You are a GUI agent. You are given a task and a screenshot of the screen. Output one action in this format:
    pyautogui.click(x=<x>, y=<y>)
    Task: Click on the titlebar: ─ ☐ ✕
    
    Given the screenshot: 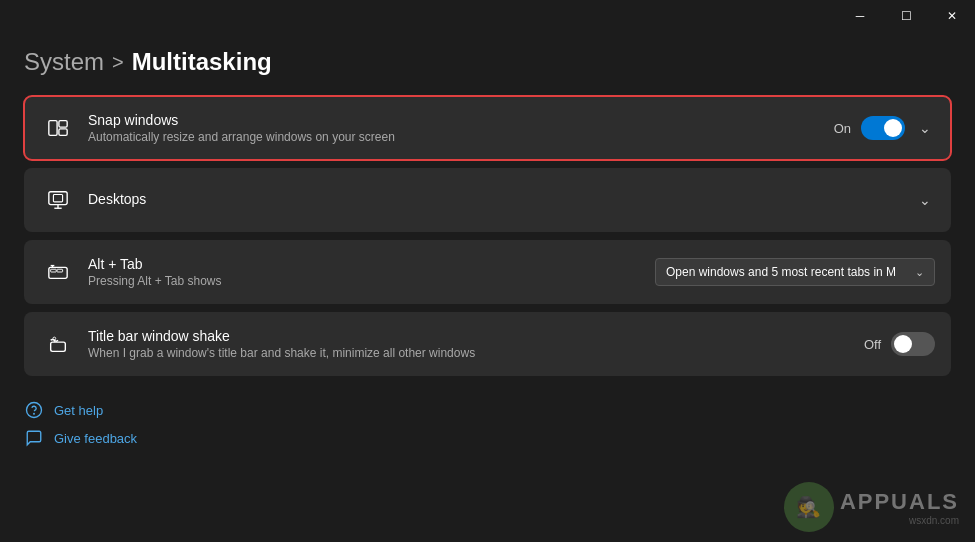 What is the action you would take?
    pyautogui.click(x=488, y=16)
    